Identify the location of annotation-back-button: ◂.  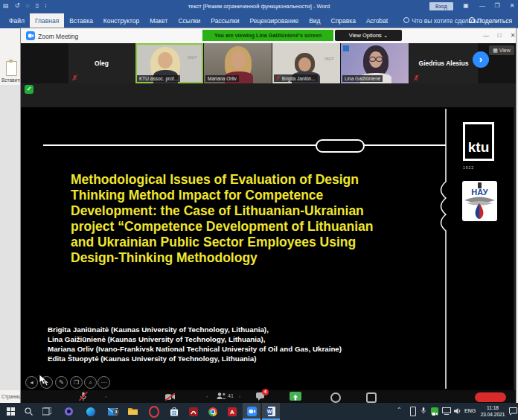
(31, 383).